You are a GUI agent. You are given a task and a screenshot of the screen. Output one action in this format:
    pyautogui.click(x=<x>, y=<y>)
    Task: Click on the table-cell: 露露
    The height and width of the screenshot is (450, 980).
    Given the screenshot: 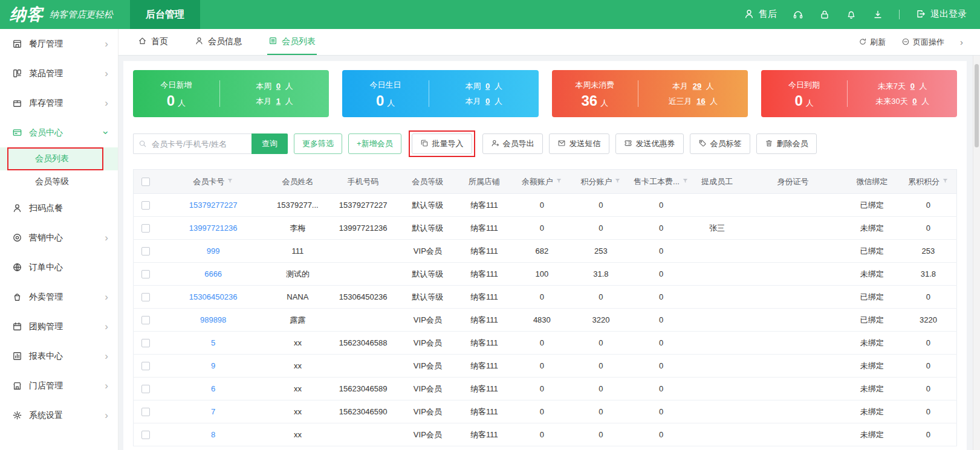 What is the action you would take?
    pyautogui.click(x=297, y=320)
    